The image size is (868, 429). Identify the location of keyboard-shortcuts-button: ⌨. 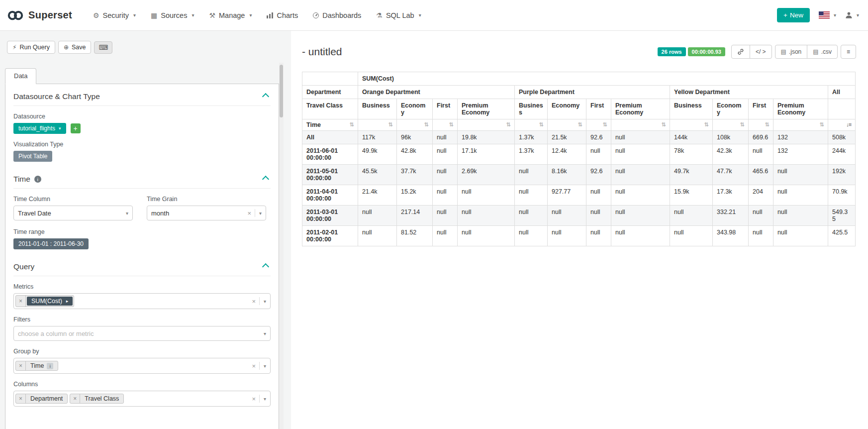
(103, 48).